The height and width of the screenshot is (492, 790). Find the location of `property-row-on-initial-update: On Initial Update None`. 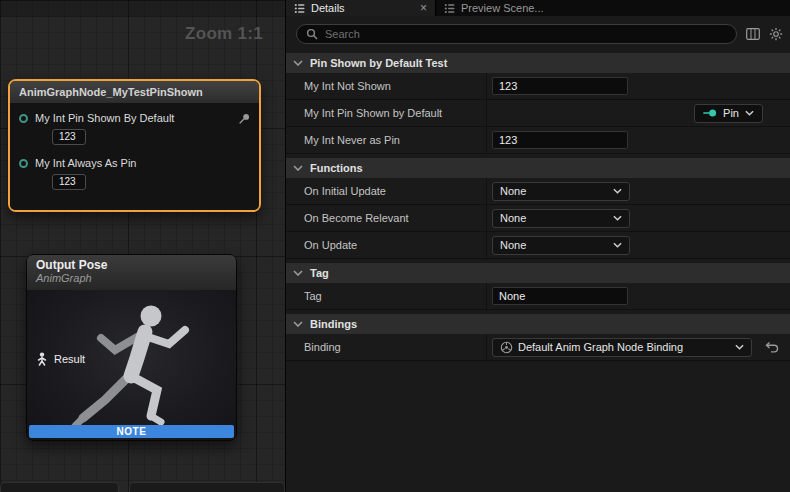

property-row-on-initial-update: On Initial Update None is located at coordinates (538, 192).